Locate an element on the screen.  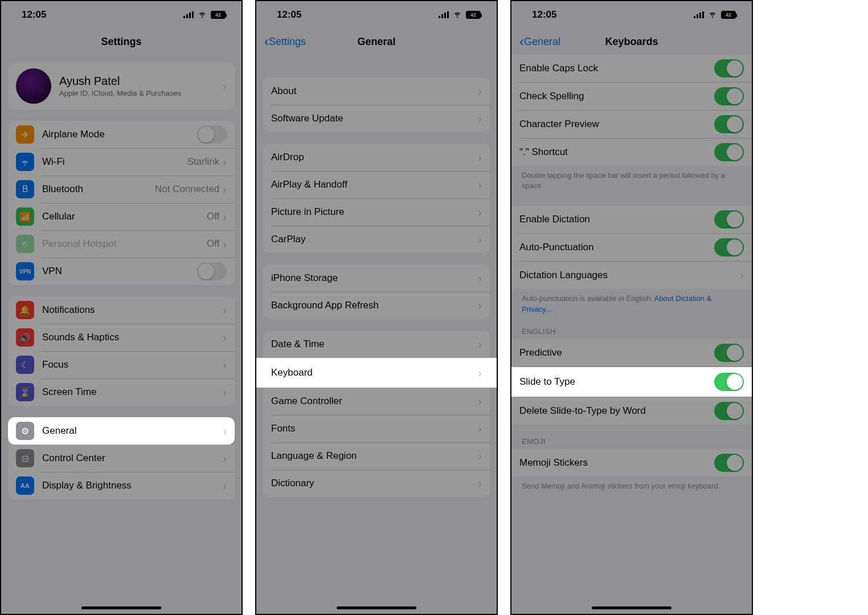
row-general: ⚙ General › is located at coordinates (121, 431).